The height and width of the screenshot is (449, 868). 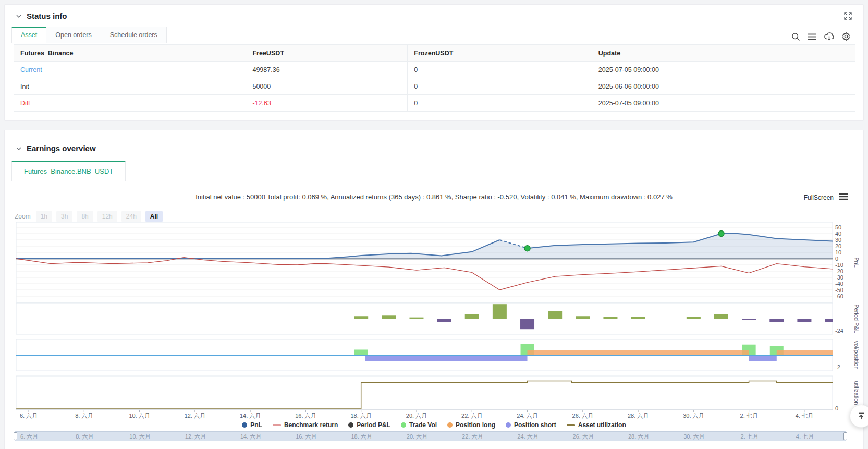 What do you see at coordinates (195, 416) in the screenshot?
I see `svg-text: 12. 六月` at bounding box center [195, 416].